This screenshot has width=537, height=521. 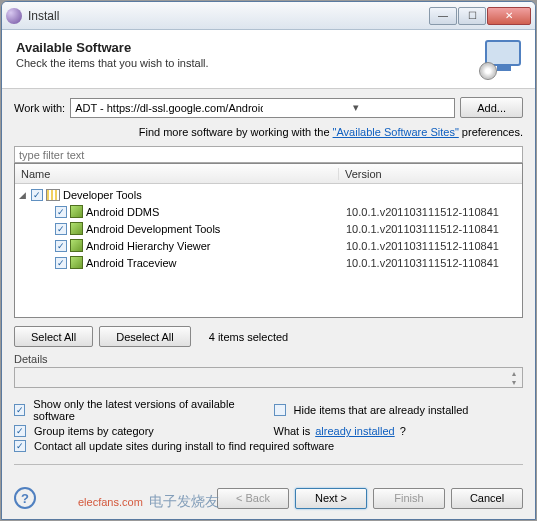 I want to click on window-title: Install, so click(x=228, y=16).